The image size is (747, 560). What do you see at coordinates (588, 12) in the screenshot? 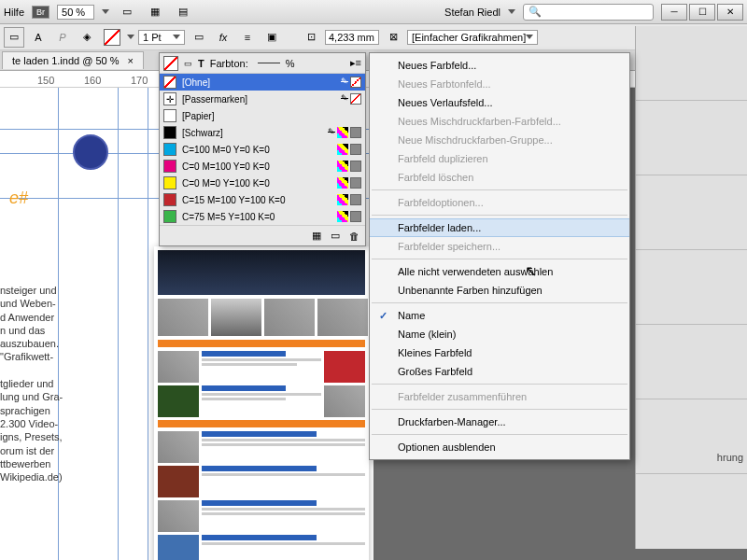
I see `search-input` at bounding box center [588, 12].